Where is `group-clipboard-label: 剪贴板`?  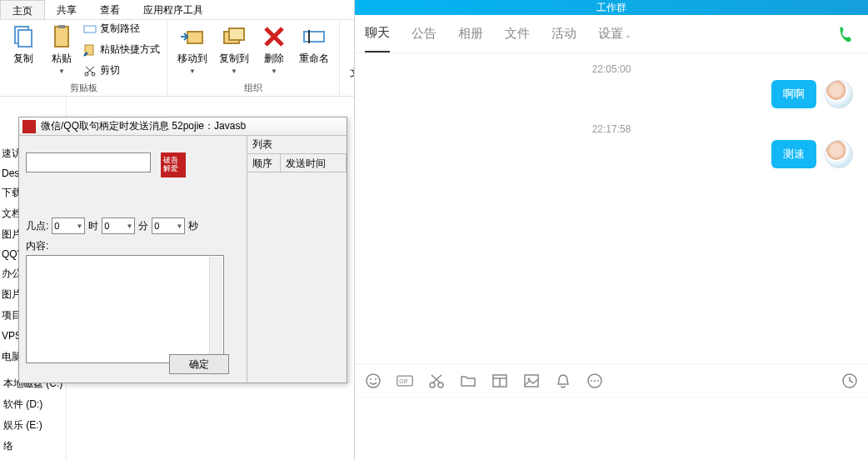 group-clipboard-label: 剪贴板 is located at coordinates (83, 88).